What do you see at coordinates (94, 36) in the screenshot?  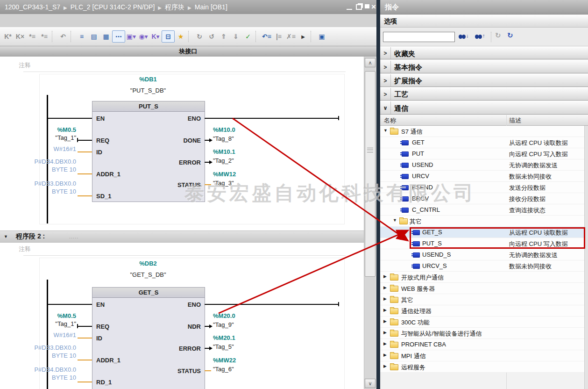 I see `expand-networks-icon: ▤` at bounding box center [94, 36].